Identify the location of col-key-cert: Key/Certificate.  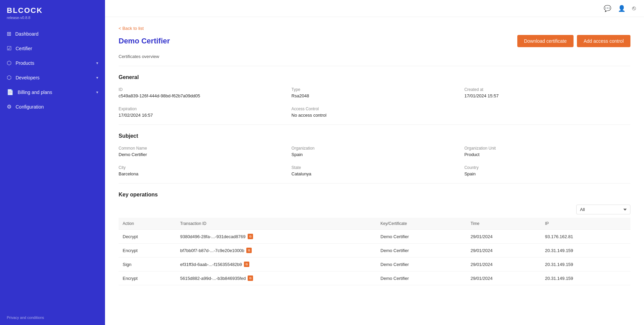
(421, 224).